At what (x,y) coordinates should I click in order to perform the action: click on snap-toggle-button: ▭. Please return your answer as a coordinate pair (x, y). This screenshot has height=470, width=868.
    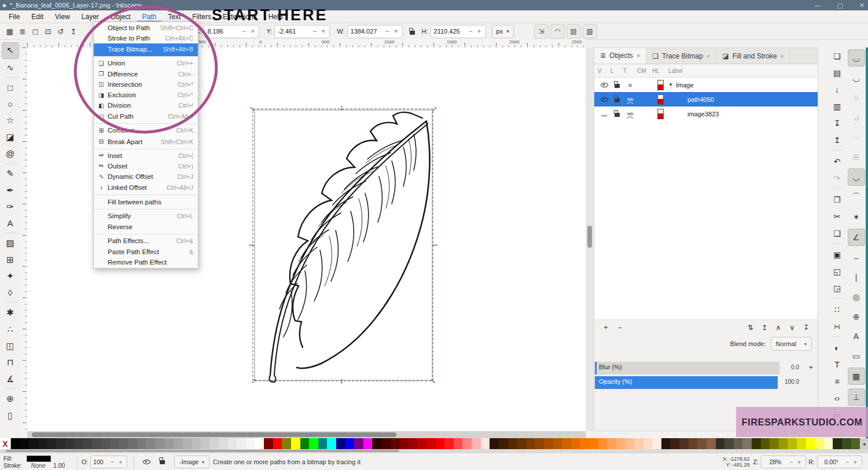
    Looking at the image, I should click on (856, 356).